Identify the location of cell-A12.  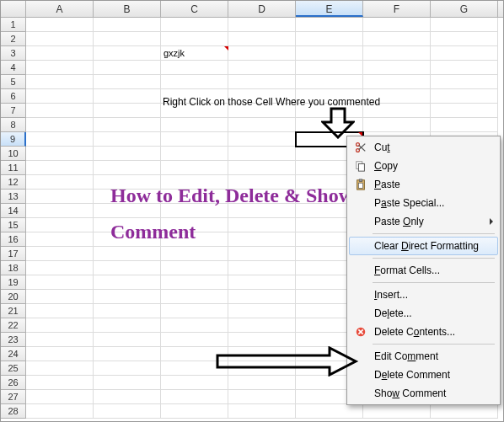
(60, 182).